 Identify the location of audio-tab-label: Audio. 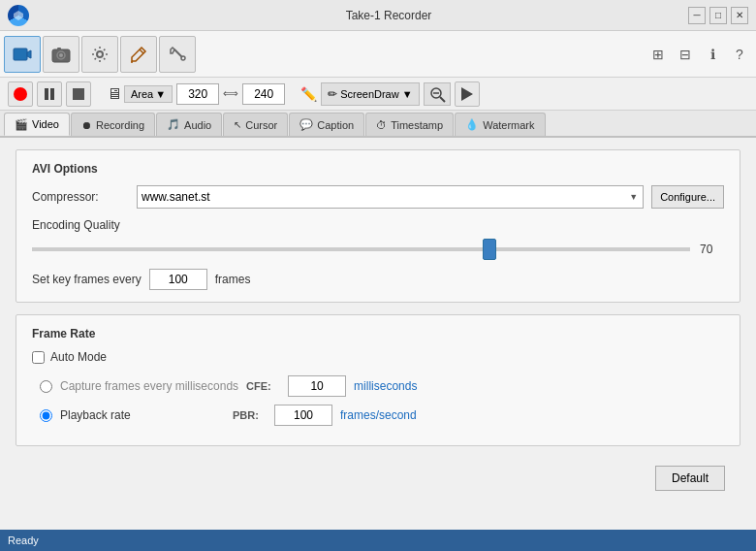
(198, 125).